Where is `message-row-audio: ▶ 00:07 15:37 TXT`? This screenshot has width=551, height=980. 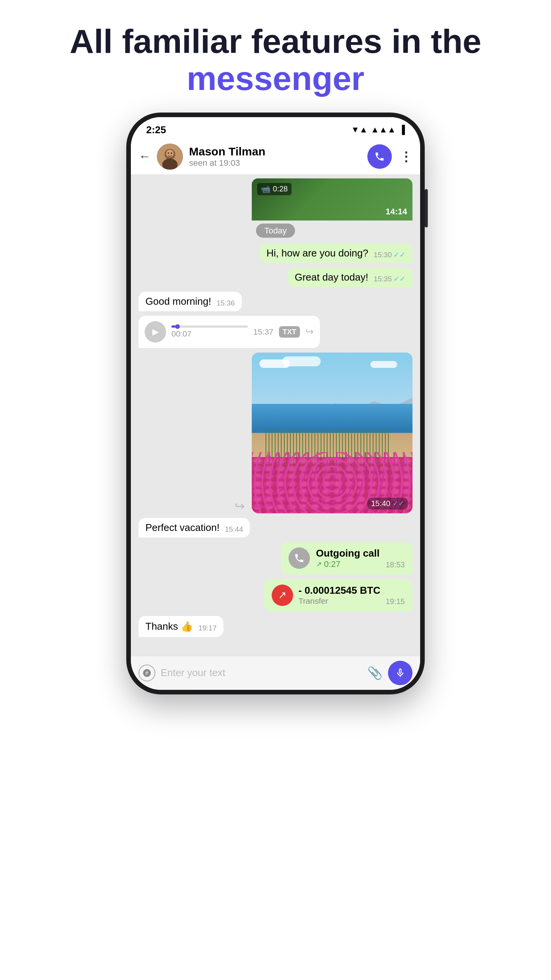
message-row-audio: ▶ 00:07 15:37 TXT is located at coordinates (276, 332).